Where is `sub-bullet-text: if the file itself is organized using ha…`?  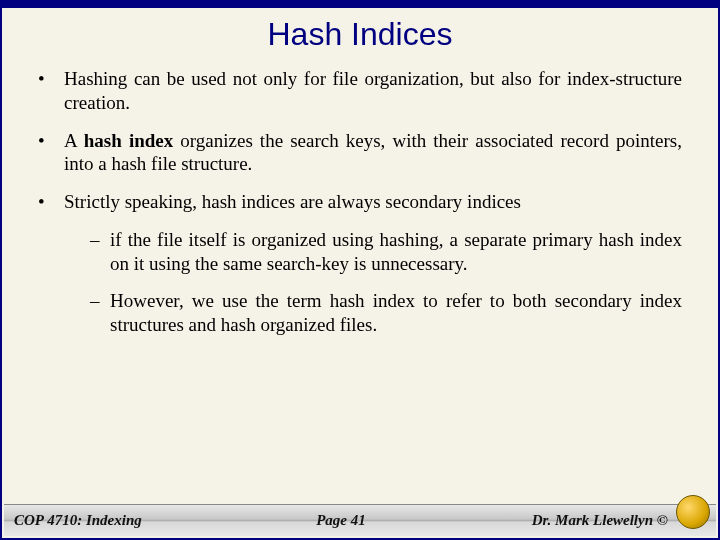
sub-bullet-text: if the file itself is organized using ha… is located at coordinates (396, 252).